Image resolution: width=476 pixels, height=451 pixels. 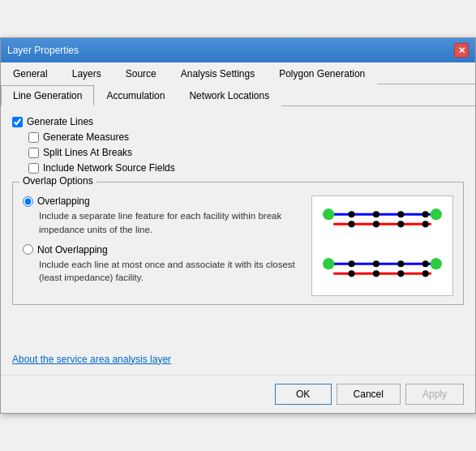 I want to click on tab-analysis-settings: Analysis Settings, so click(x=217, y=74).